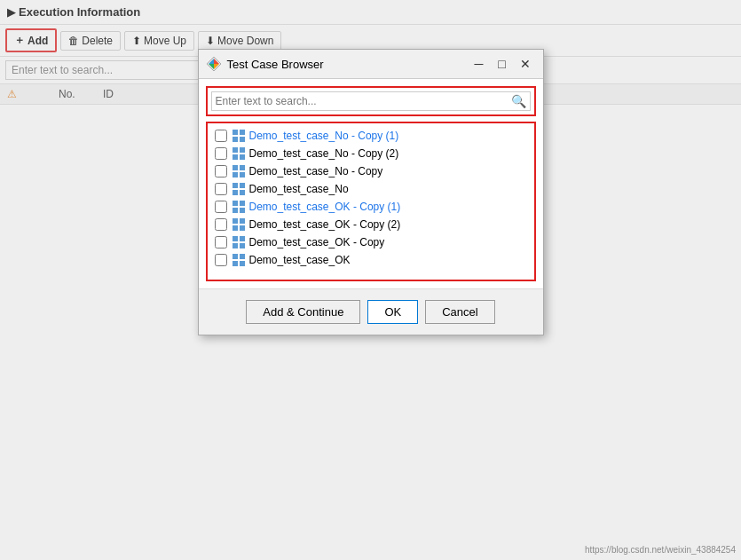  Describe the element at coordinates (660, 550) in the screenshot. I see `watermark: https://blog.csdn.net/weixin_43884254` at that location.